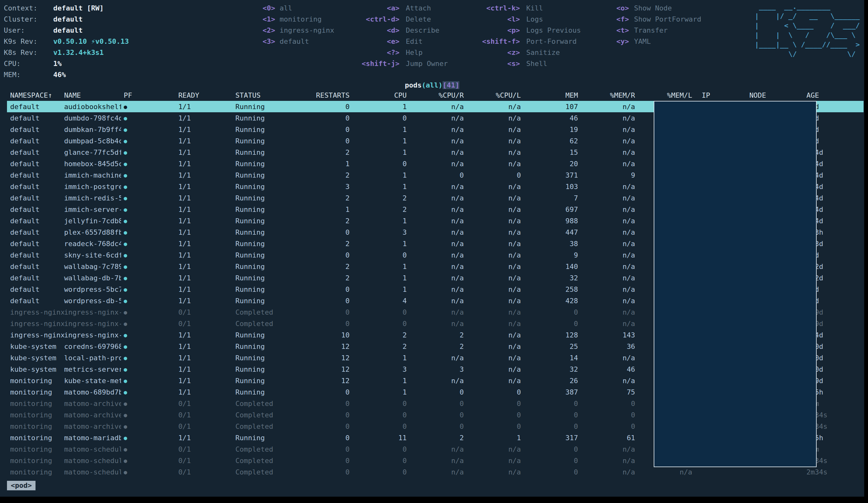 The width and height of the screenshot is (868, 503). What do you see at coordinates (378, 460) in the screenshot?
I see `cell-cpu: 0` at bounding box center [378, 460].